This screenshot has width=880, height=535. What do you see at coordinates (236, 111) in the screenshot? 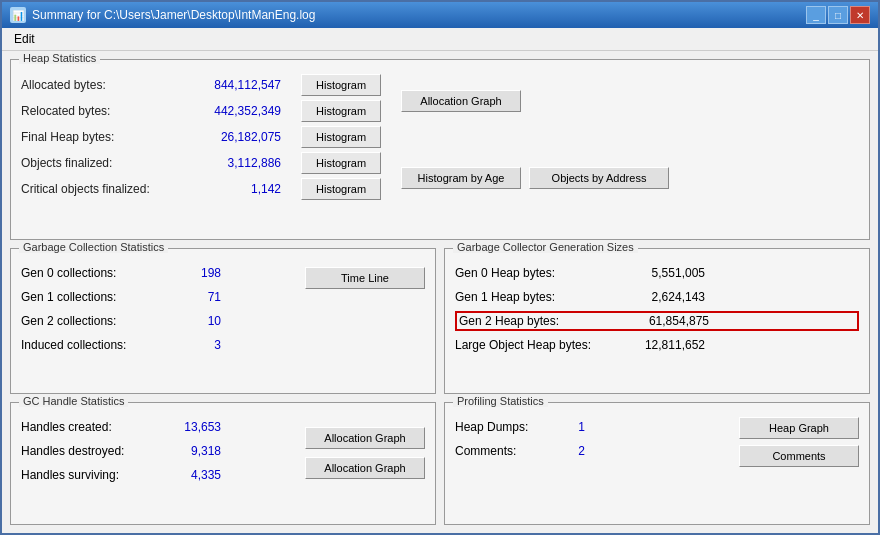
I see `stat-value-1: 442,352,349` at bounding box center [236, 111].